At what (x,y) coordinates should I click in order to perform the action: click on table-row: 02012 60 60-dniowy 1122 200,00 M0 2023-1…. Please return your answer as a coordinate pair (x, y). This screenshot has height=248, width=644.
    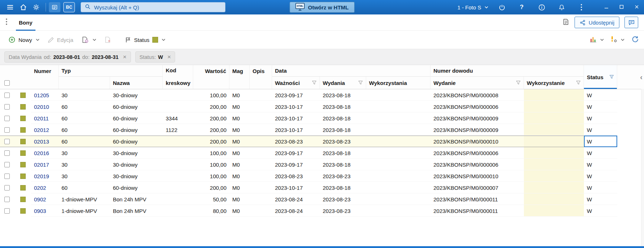
    Looking at the image, I should click on (322, 130).